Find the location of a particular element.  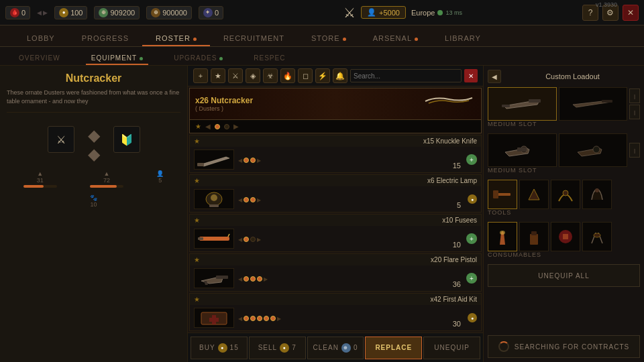

hunt-icon: ✦ is located at coordinates (208, 13).